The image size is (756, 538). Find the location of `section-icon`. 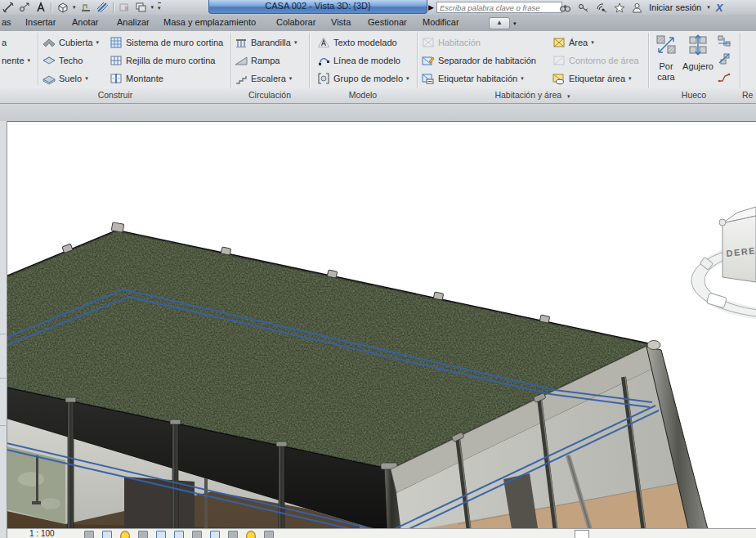

section-icon is located at coordinates (87, 8).